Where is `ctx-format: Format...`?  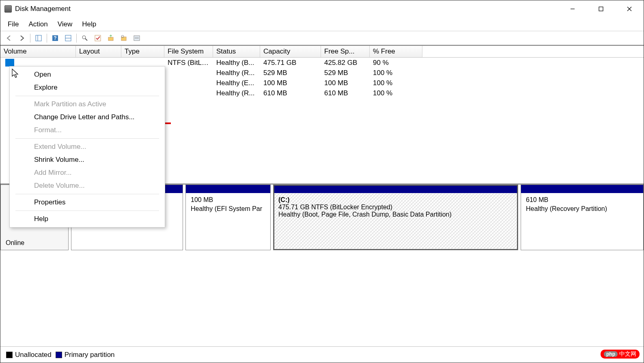 ctx-format: Format... is located at coordinates (87, 130).